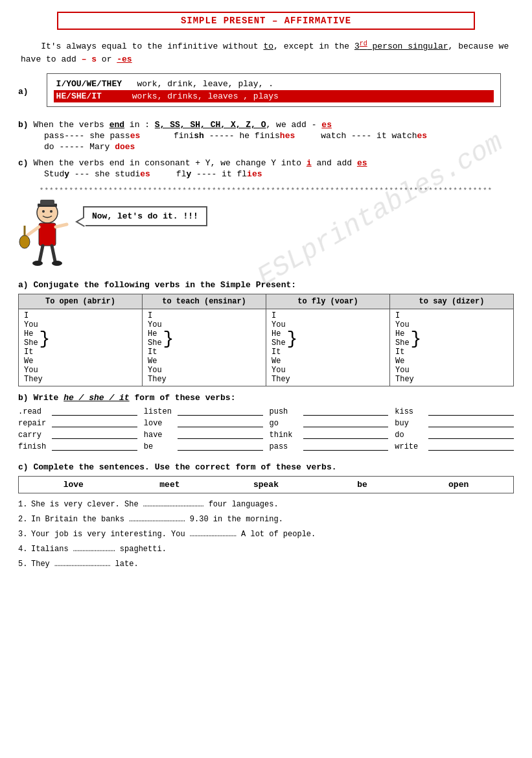  I want to click on rule-b-text: When the verbs end in : S, SS, SH, CH, X…, so click(183, 124).